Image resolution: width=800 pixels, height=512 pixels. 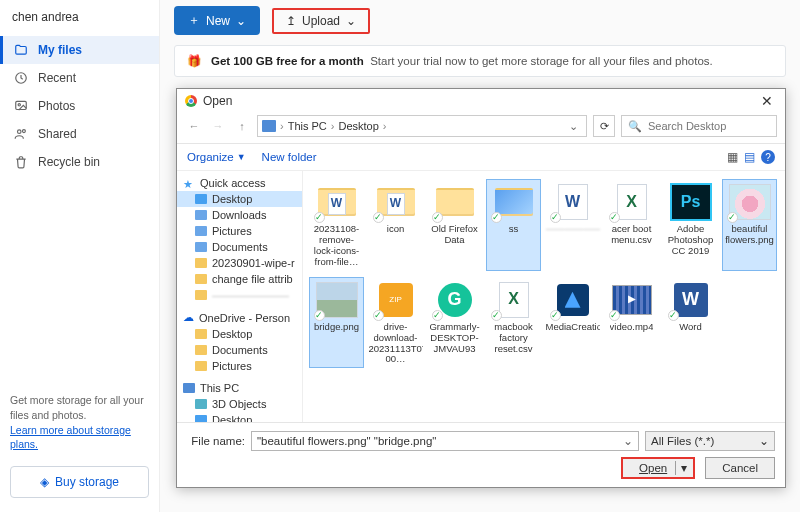 What do you see at coordinates (681, 468) in the screenshot?
I see `chevron-down-icon: ▾` at bounding box center [681, 468].